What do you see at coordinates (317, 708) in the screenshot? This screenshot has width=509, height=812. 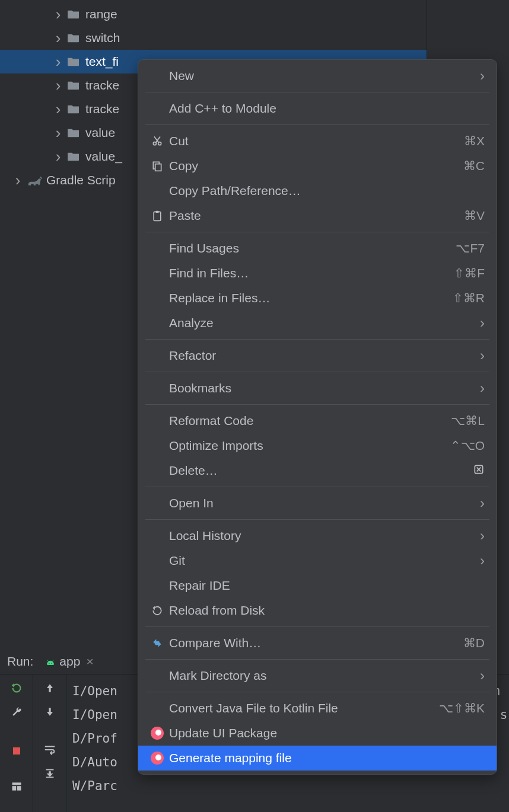 I see `menu-item-convert-java-file-to-kotlin-file: Convert Java File to Kotlin File⌥⇧⌘K` at bounding box center [317, 708].